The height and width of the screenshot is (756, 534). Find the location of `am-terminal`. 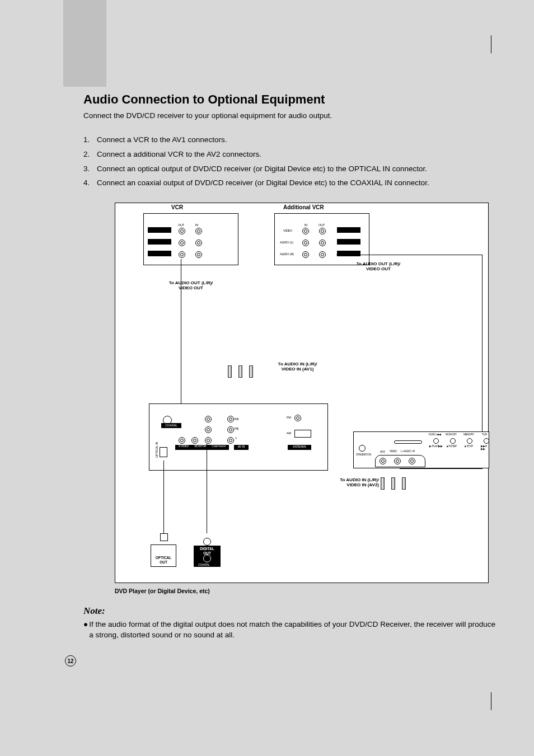

am-terminal is located at coordinates (303, 434).